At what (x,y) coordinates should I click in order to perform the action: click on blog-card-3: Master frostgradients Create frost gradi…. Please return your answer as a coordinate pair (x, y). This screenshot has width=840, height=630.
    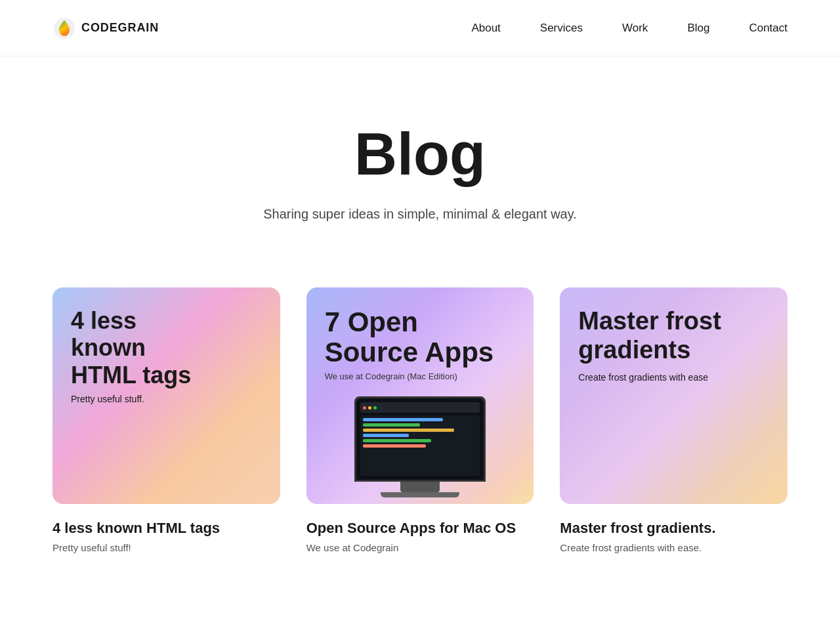
    Looking at the image, I should click on (673, 420).